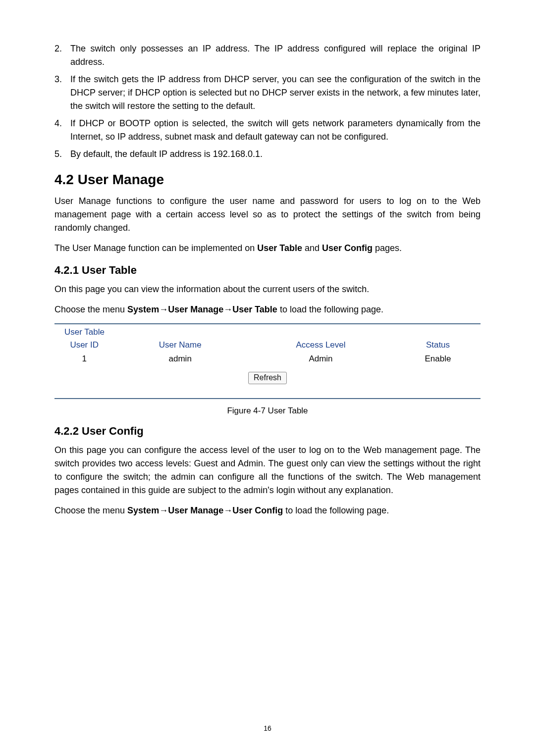 This screenshot has height=756, width=535. What do you see at coordinates (268, 249) in the screenshot?
I see `sec42-paragraph-2: The User Manage function can be implemen…` at bounding box center [268, 249].